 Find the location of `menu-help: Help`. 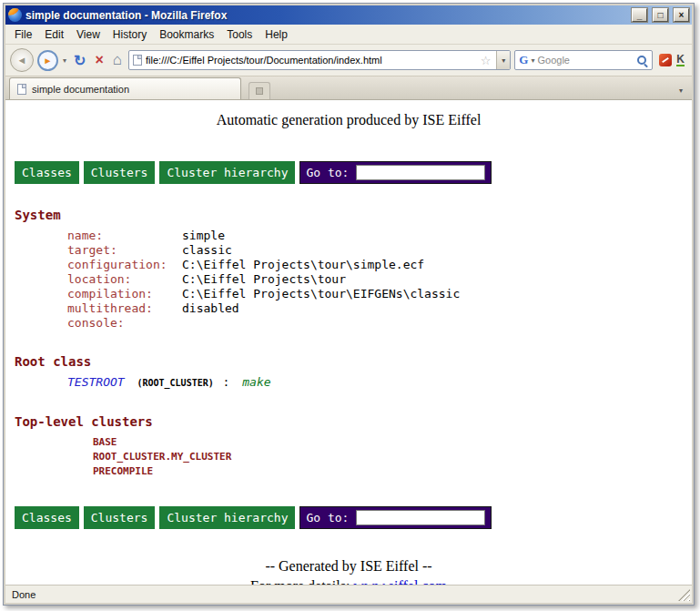

menu-help: Help is located at coordinates (277, 35).